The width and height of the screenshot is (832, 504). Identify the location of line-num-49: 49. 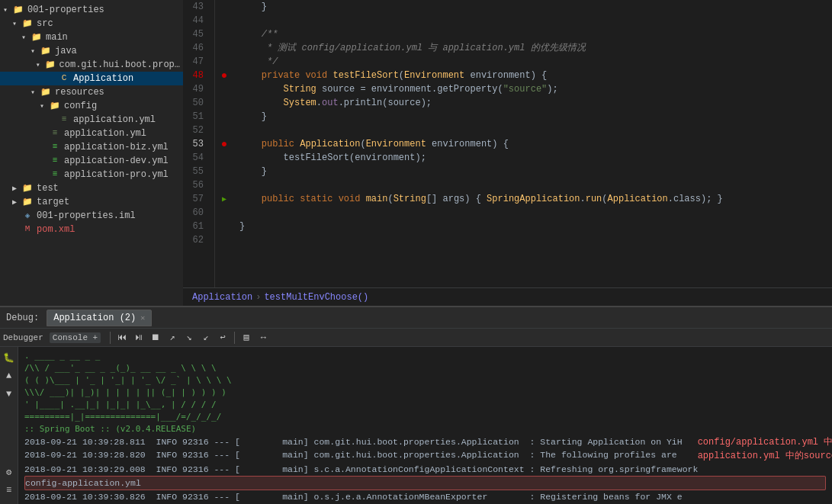
(195, 89).